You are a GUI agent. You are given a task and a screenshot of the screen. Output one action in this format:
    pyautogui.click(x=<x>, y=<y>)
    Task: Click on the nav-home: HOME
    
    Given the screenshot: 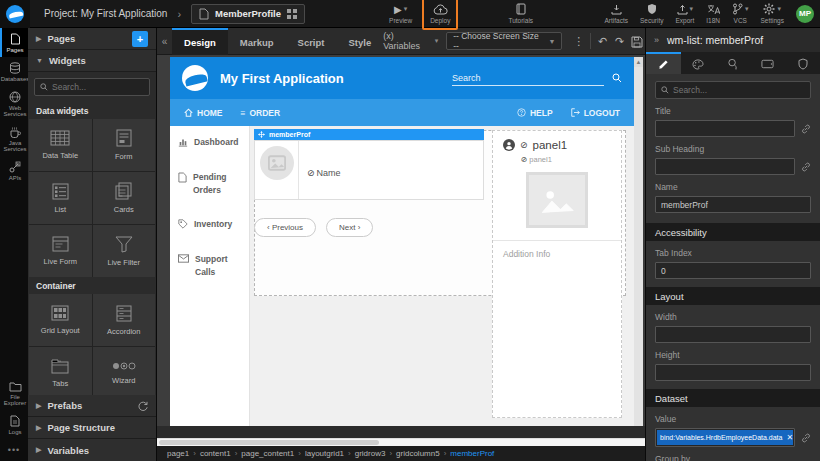 What is the action you would take?
    pyautogui.click(x=204, y=113)
    